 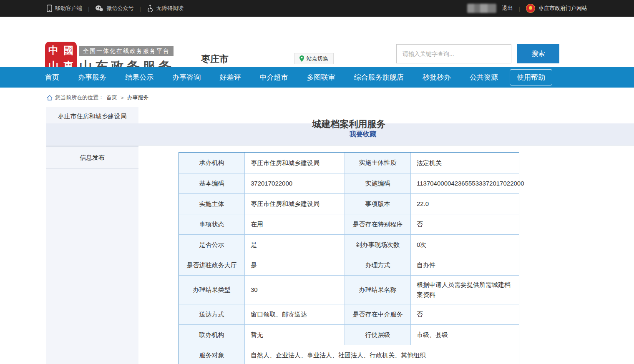 What do you see at coordinates (212, 204) in the screenshot?
I see `table-label: 实施主体` at bounding box center [212, 204].